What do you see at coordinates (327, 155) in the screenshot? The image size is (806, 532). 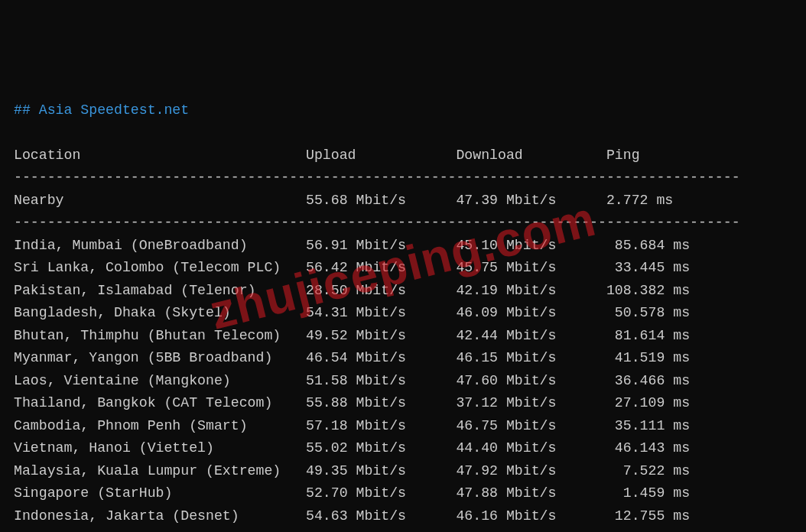 I see `table-header: Location Upload Download Ping` at bounding box center [327, 155].